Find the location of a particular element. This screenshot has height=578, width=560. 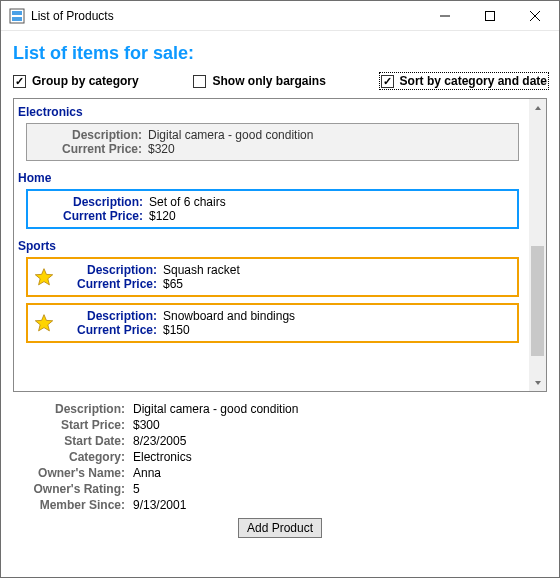

checkbox-icon is located at coordinates (200, 82).